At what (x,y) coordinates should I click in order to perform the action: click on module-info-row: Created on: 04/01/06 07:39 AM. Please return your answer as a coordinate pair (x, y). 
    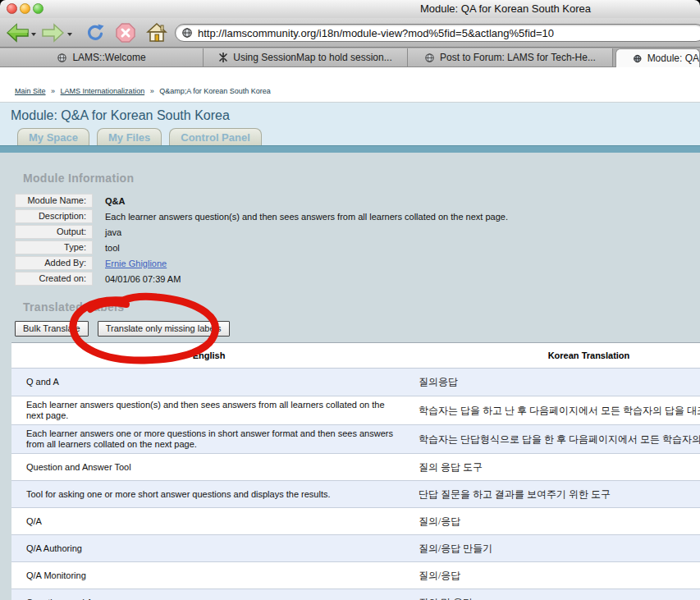
    Looking at the image, I should click on (261, 279).